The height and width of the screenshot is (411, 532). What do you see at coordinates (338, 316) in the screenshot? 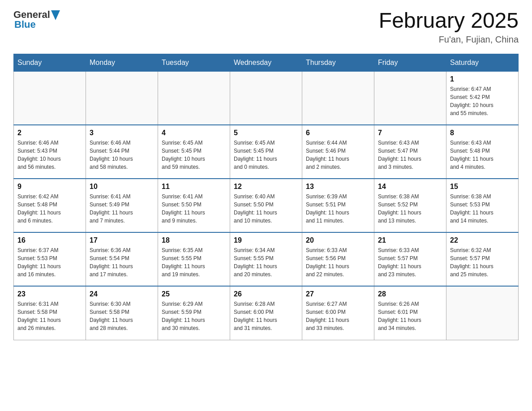
I see `day-info: Sunrise: 6:27 AM Sunset: 6:00 PM Dayligh…` at bounding box center [338, 316].